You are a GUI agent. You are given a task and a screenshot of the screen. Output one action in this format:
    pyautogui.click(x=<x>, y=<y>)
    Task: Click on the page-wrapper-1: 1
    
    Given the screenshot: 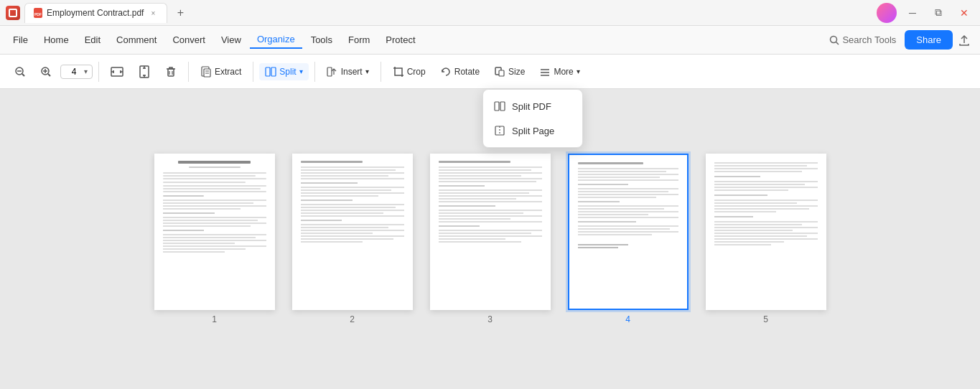 What is the action you would take?
    pyautogui.click(x=215, y=239)
    